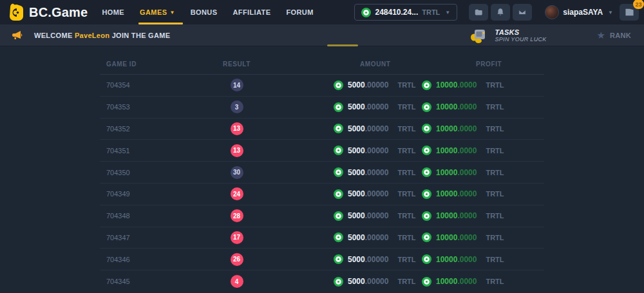  I want to click on chat-button: 23, so click(629, 12).